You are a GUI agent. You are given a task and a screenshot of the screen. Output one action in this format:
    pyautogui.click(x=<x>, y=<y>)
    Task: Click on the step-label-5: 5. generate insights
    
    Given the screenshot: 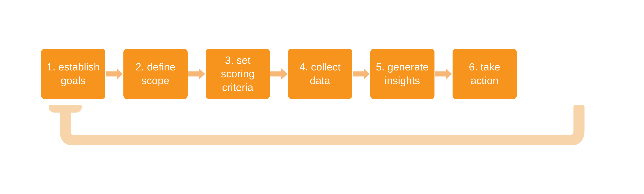 What is the action you would take?
    pyautogui.click(x=402, y=74)
    